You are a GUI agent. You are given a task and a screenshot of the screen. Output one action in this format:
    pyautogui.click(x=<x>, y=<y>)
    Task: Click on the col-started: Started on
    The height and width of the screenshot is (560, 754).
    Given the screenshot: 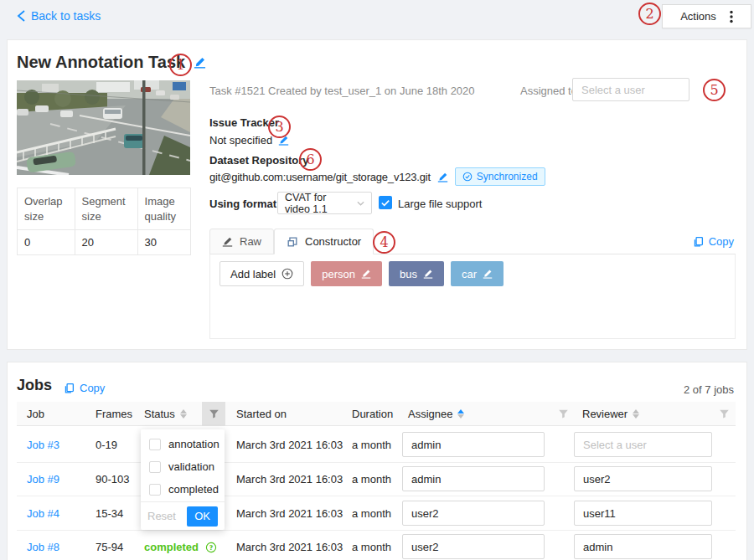 What is the action you would take?
    pyautogui.click(x=261, y=414)
    